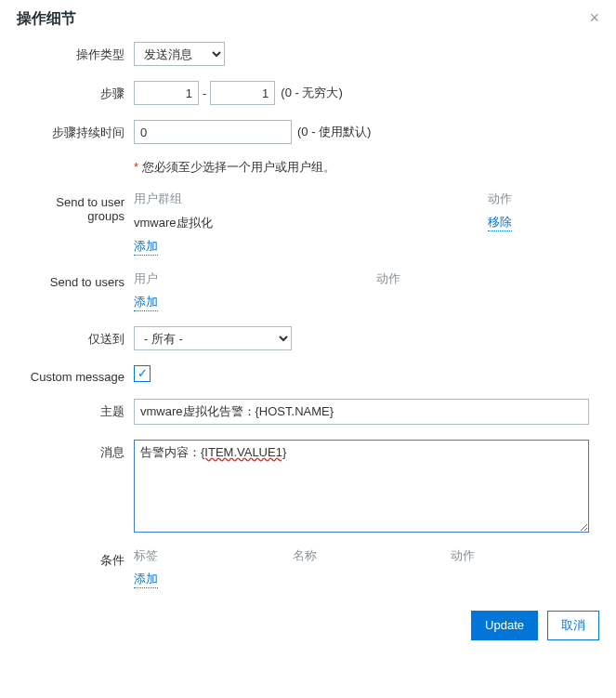  Describe the element at coordinates (255, 279) in the screenshot. I see `users-col-header: 用户` at that location.